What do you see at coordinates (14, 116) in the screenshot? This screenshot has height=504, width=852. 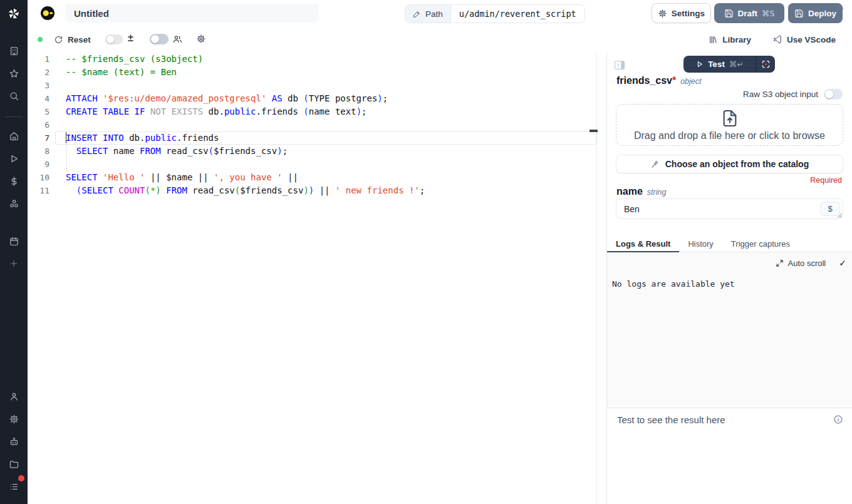 I see `sidebar-divider` at bounding box center [14, 116].